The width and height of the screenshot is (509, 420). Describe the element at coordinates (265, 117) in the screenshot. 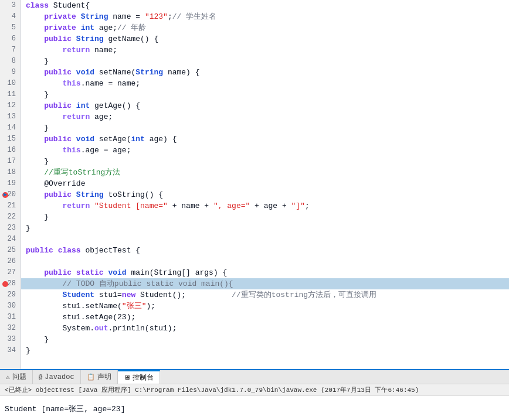

I see `code-line-13: return age;` at that location.